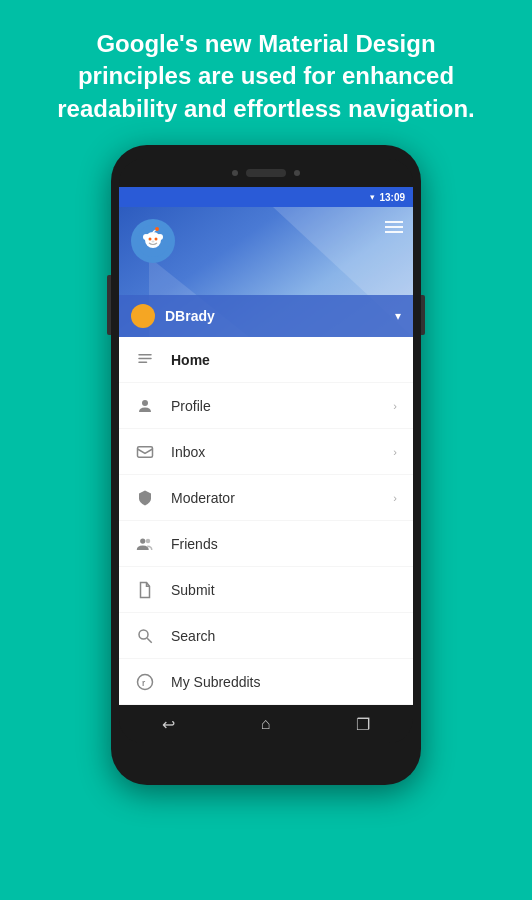 The height and width of the screenshot is (900, 532). I want to click on home-label: Home, so click(284, 360).